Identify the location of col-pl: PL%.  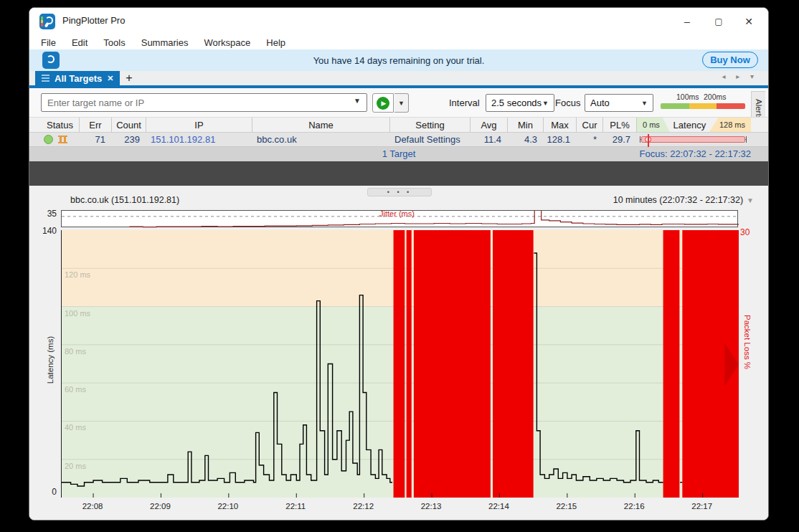
(620, 125).